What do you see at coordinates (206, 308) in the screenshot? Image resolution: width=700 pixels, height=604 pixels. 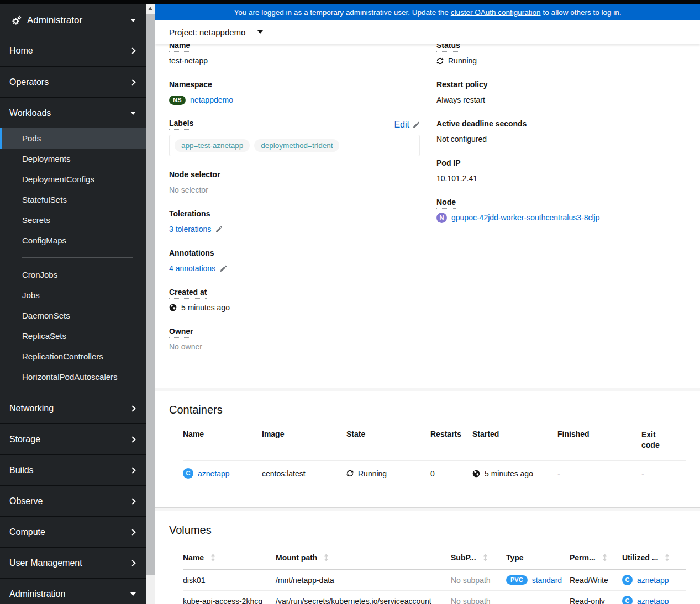 I see `created-at-value: 5 minutes ago` at bounding box center [206, 308].